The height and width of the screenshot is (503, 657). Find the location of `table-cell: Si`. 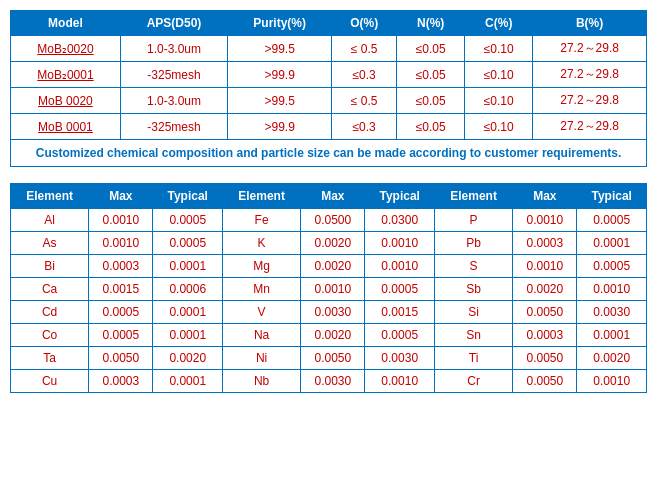

table-cell: Si is located at coordinates (473, 312).